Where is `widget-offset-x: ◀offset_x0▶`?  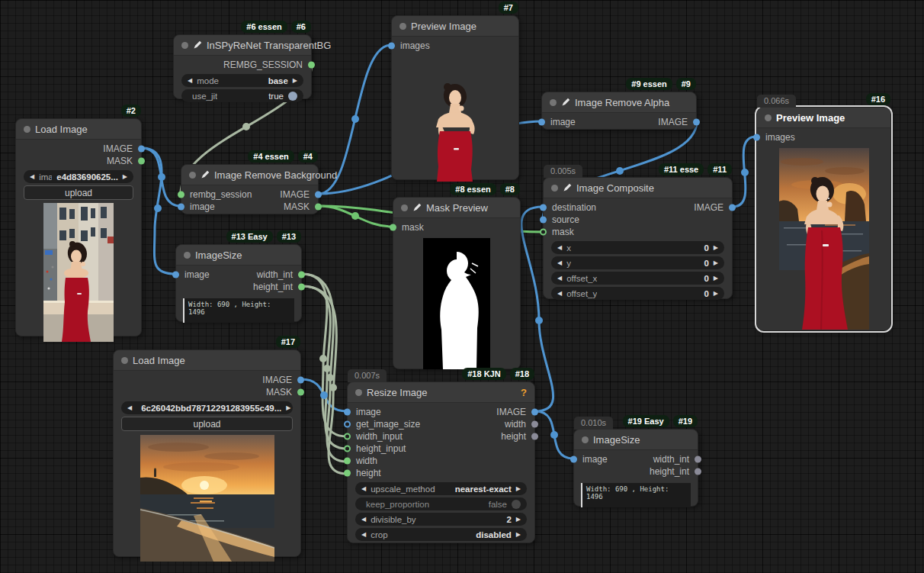 widget-offset-x: ◀offset_x0▶ is located at coordinates (637, 278).